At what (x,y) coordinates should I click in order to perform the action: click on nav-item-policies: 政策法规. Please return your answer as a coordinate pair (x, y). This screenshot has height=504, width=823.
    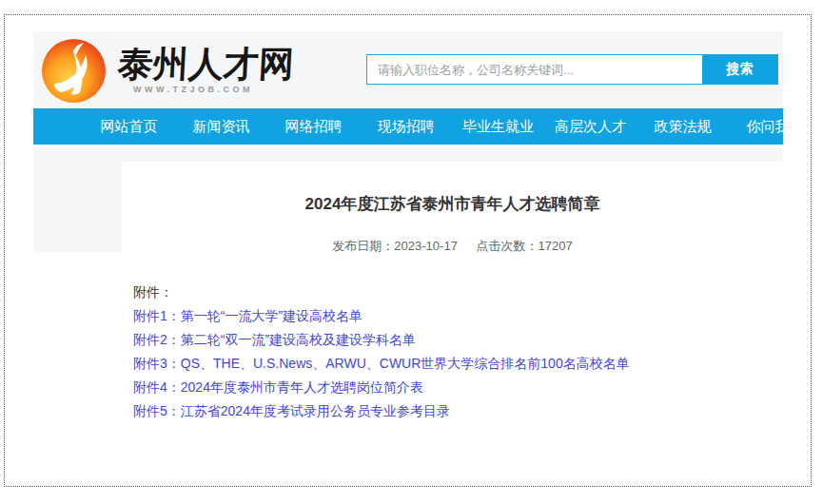
    Looking at the image, I should click on (683, 126).